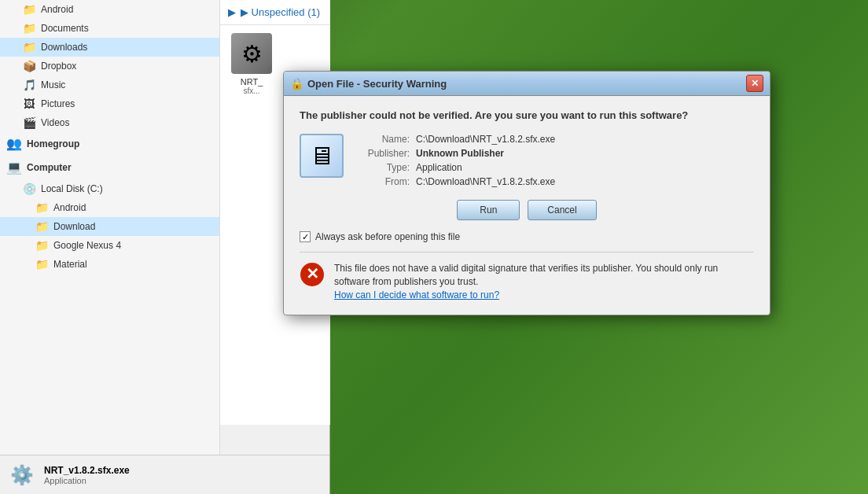 The width and height of the screenshot is (868, 494). What do you see at coordinates (439, 168) in the screenshot?
I see `type-value: Application` at bounding box center [439, 168].